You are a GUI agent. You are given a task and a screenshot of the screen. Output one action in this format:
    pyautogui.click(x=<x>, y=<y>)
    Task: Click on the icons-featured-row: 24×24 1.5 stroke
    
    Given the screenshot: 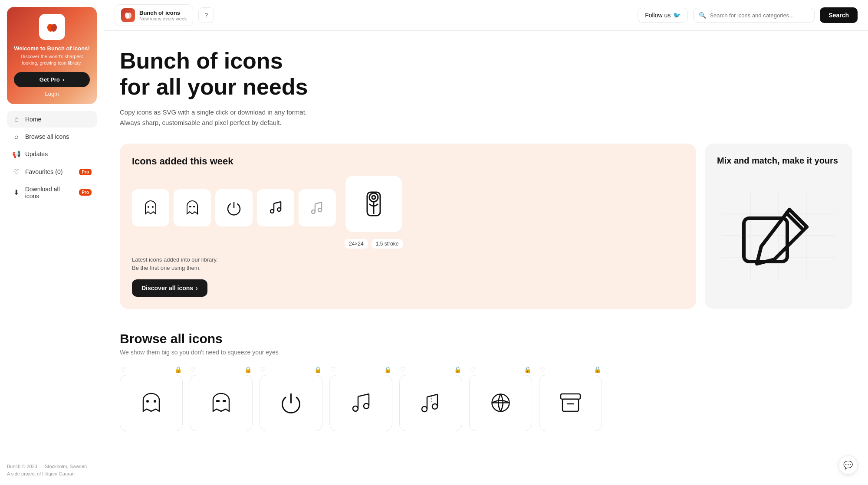 What is the action you would take?
    pyautogui.click(x=408, y=212)
    